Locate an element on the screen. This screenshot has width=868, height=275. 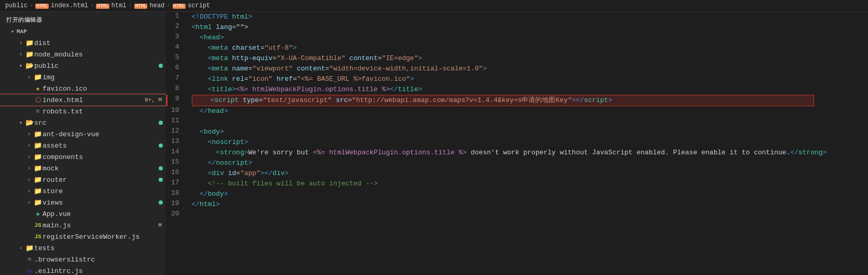
sidebar-label-components: components is located at coordinates (104, 157).